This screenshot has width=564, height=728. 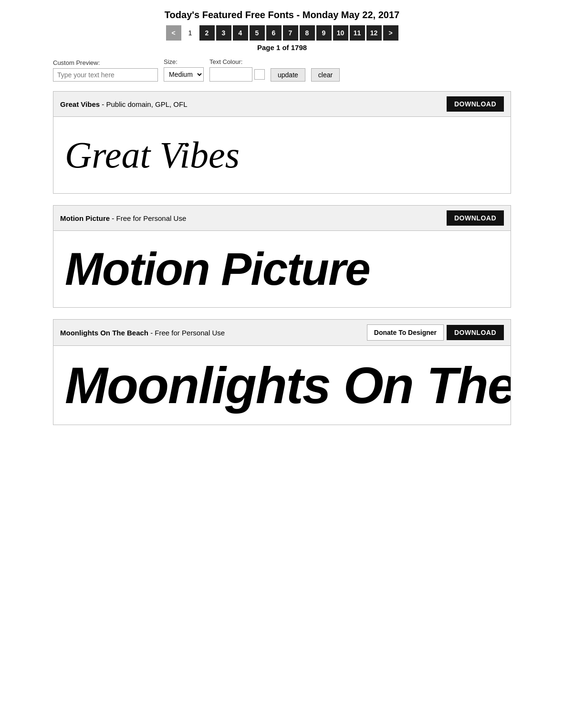 What do you see at coordinates (282, 333) in the screenshot?
I see `font-card-header-moonlights: Moonlights On The Beach - Free for Perso…` at bounding box center [282, 333].